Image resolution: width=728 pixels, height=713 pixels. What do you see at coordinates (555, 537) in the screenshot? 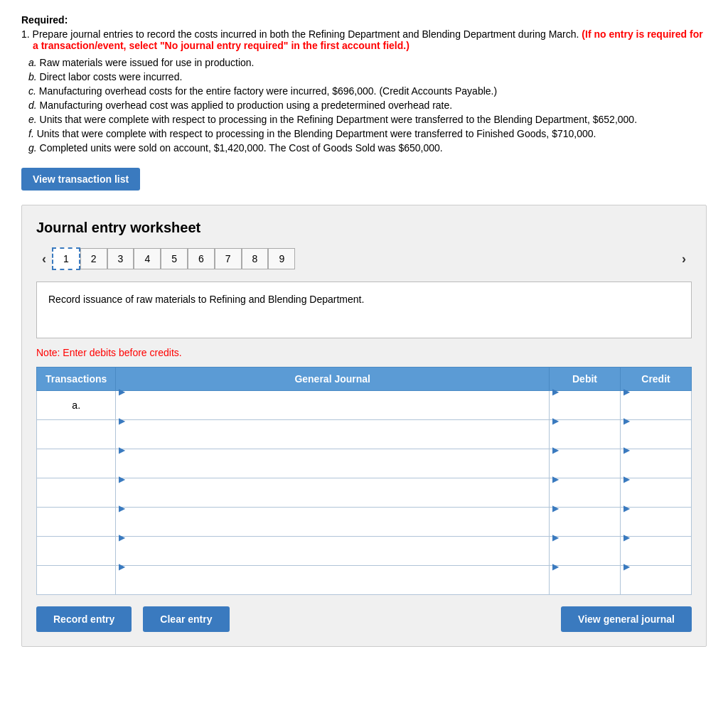
I see `debit-arrow-6: ▶` at bounding box center [555, 537].